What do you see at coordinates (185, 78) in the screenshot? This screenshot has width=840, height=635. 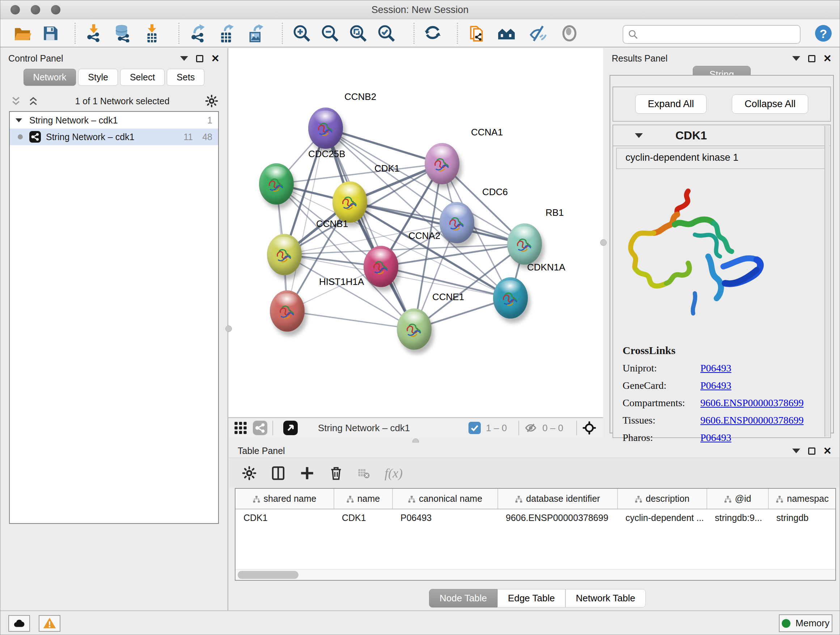 I see `tab-sets: Sets` at bounding box center [185, 78].